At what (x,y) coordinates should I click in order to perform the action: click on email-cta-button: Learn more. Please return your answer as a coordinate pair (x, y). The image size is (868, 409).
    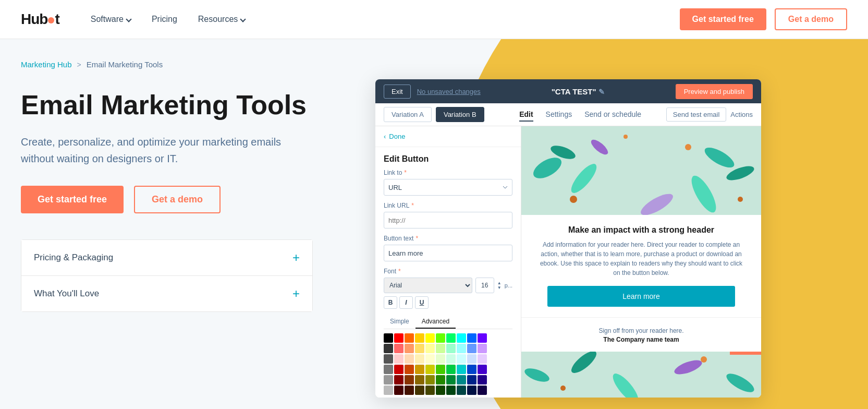
    Looking at the image, I should click on (641, 296).